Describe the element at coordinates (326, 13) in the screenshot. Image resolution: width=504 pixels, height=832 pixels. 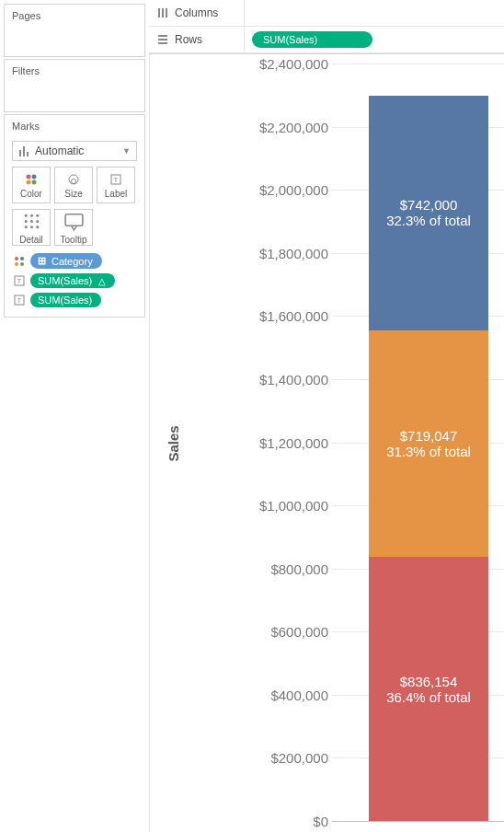
I see `columns-shelf: Columns` at that location.